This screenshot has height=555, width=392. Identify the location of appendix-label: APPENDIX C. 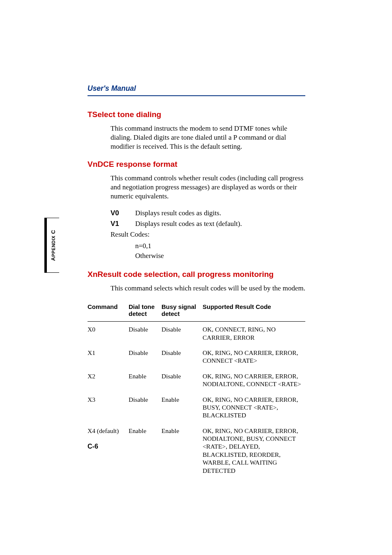
(53, 245).